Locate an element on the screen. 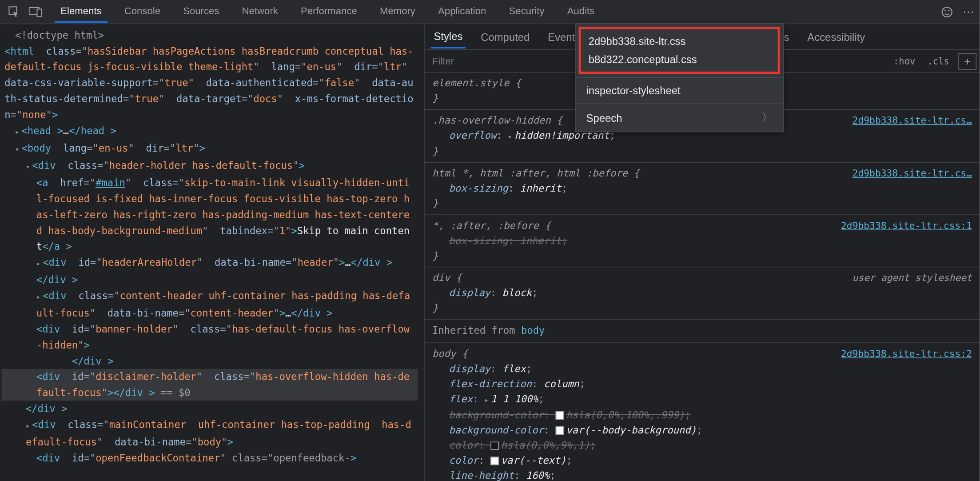 The image size is (980, 481). maintab-console: Console is located at coordinates (142, 12).